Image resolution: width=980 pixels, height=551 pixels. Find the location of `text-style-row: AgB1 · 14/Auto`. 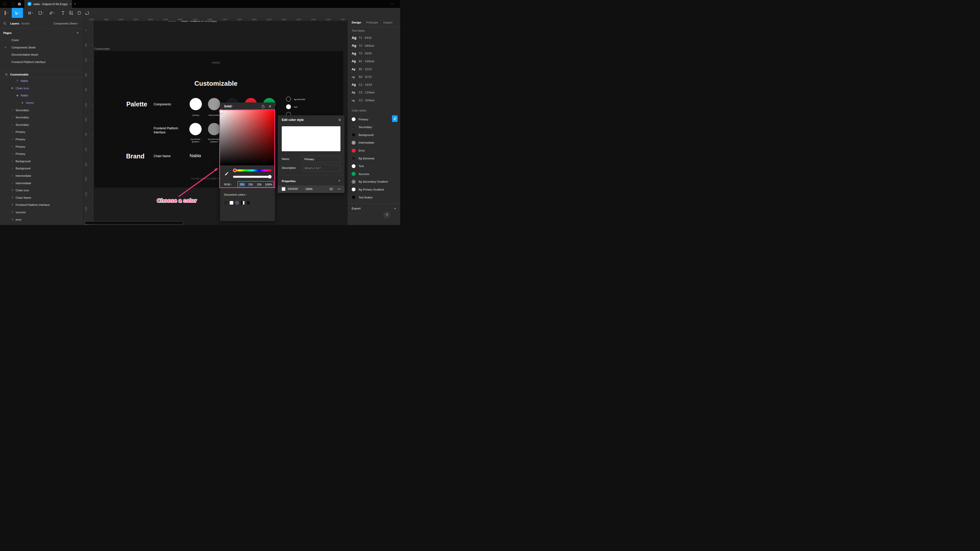

text-style-row: AgB1 · 14/Auto is located at coordinates (374, 62).